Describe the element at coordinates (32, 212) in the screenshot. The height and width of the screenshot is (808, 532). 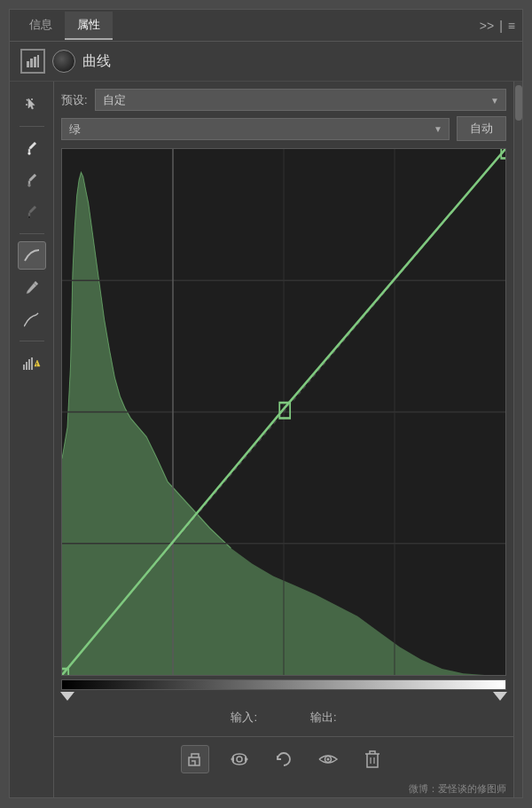
I see `eyedropper-black-tool` at that location.